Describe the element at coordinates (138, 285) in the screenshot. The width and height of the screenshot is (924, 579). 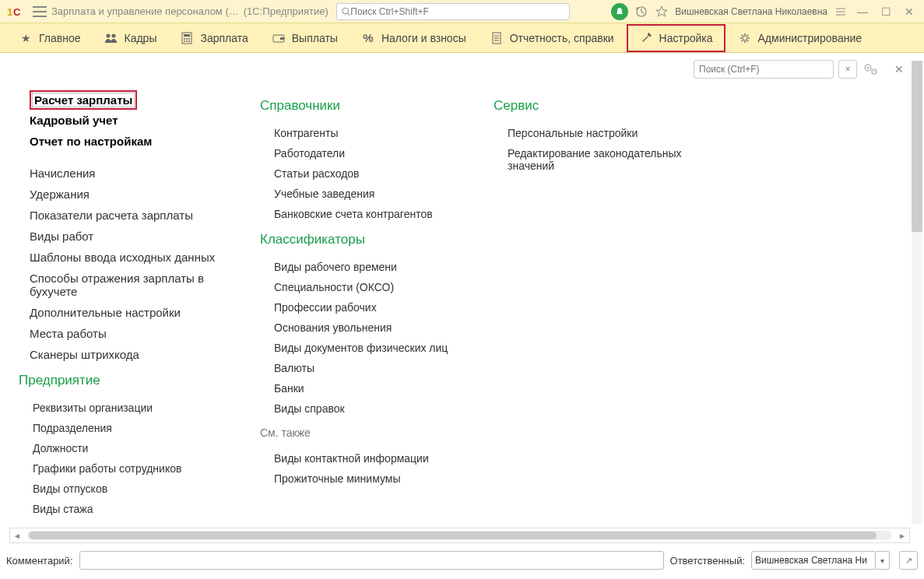
I see `link-item: Способы отражения зарплаты в бухучете` at that location.